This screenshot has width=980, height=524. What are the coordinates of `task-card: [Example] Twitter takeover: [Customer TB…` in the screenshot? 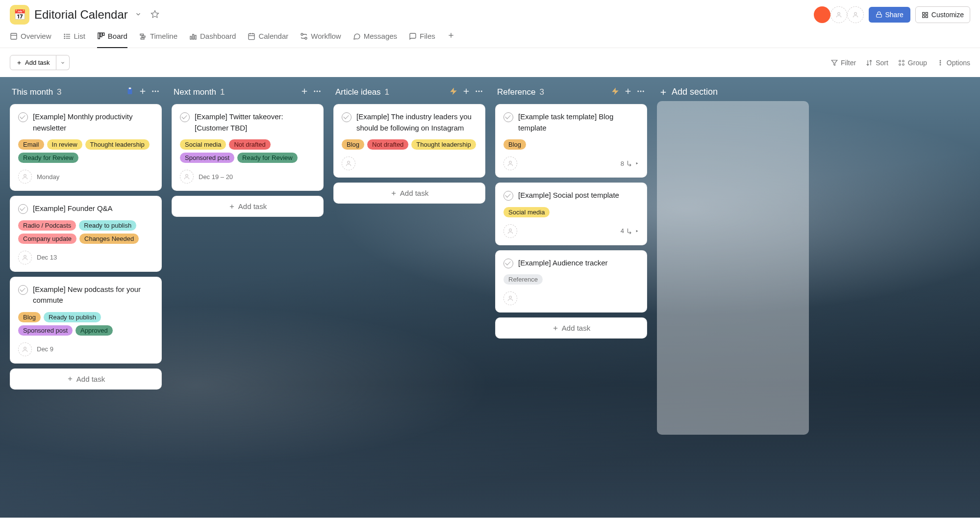 It's located at (248, 147).